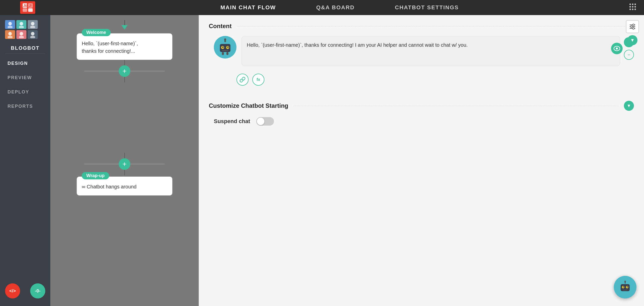 The image size is (644, 306). What do you see at coordinates (25, 63) in the screenshot?
I see `sidebar-item-design: DESIGN` at bounding box center [25, 63].